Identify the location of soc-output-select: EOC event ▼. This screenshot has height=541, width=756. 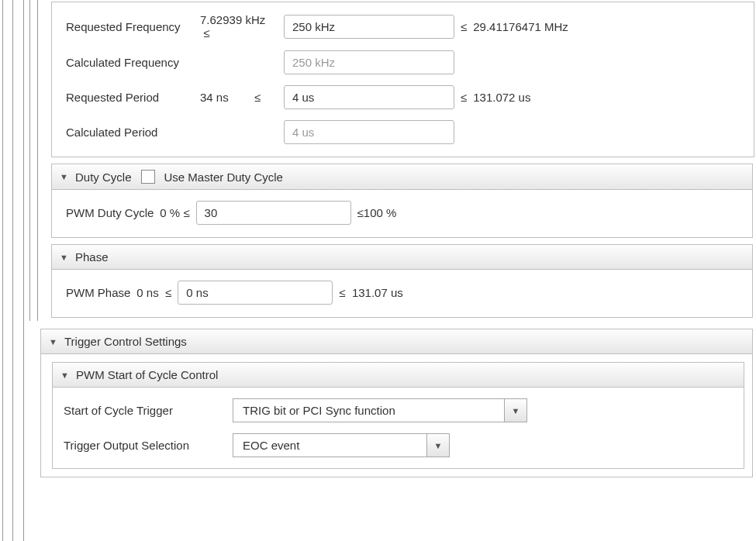
(341, 445).